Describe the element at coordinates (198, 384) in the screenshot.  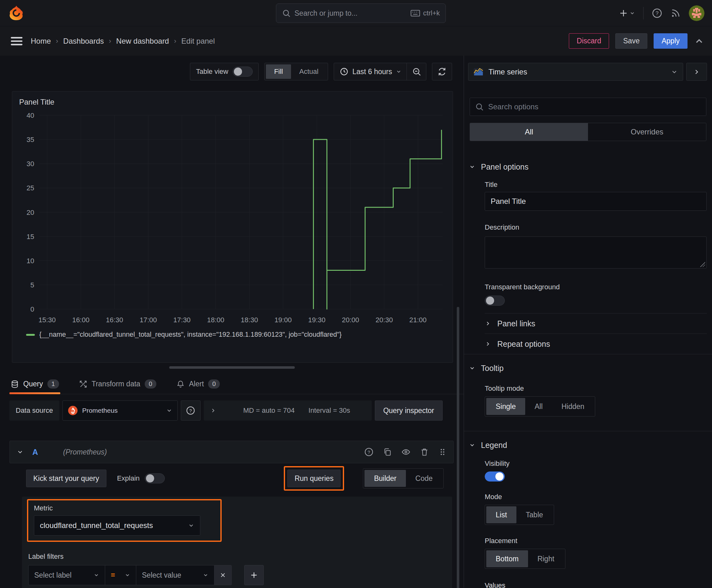
I see `tab-alert: Alert 0` at that location.